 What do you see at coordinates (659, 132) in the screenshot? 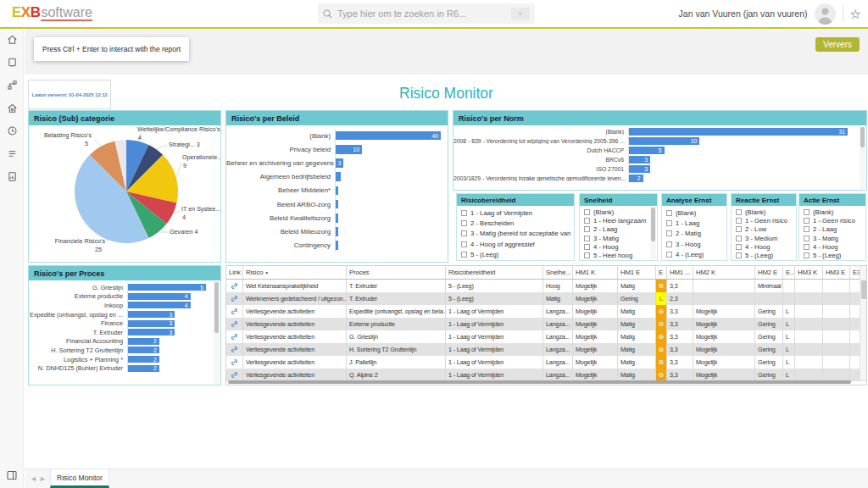
I see `bar-row: (Blank)31` at bounding box center [659, 132].